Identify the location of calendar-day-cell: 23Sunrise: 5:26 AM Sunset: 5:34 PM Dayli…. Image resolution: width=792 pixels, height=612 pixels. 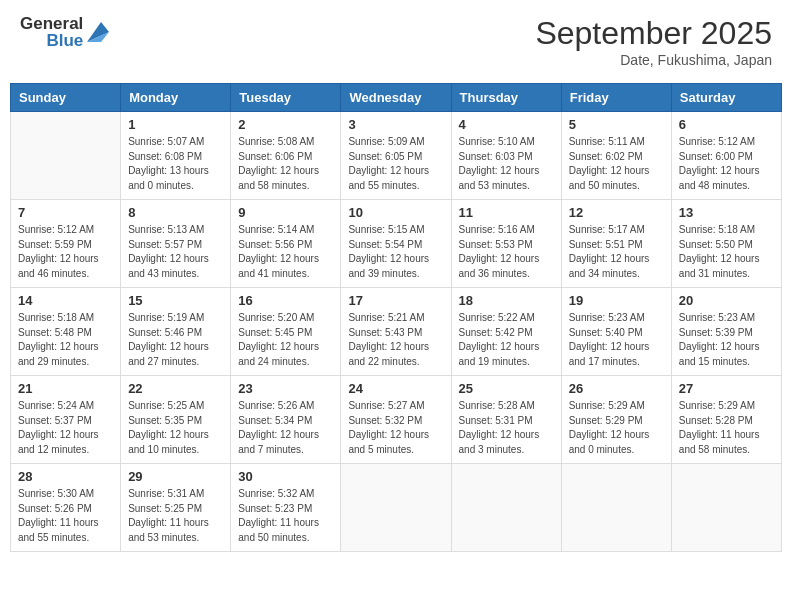
(286, 420).